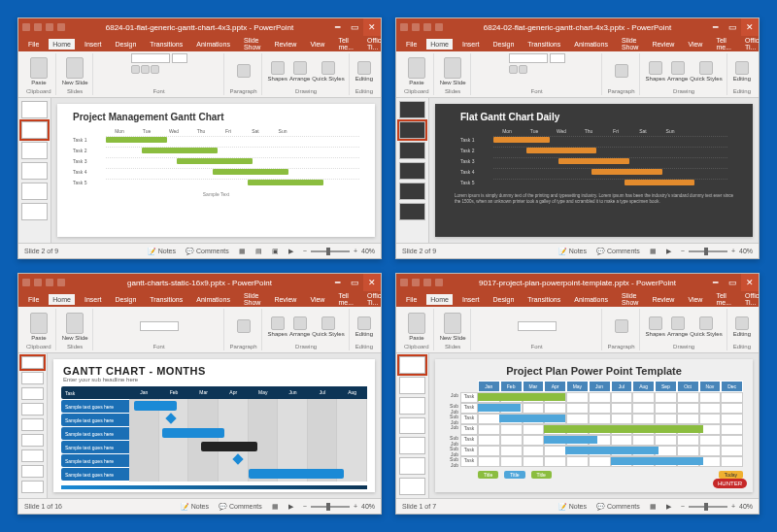  What do you see at coordinates (591, 45) in the screenshot?
I see `tab-animations: Animations` at bounding box center [591, 45].